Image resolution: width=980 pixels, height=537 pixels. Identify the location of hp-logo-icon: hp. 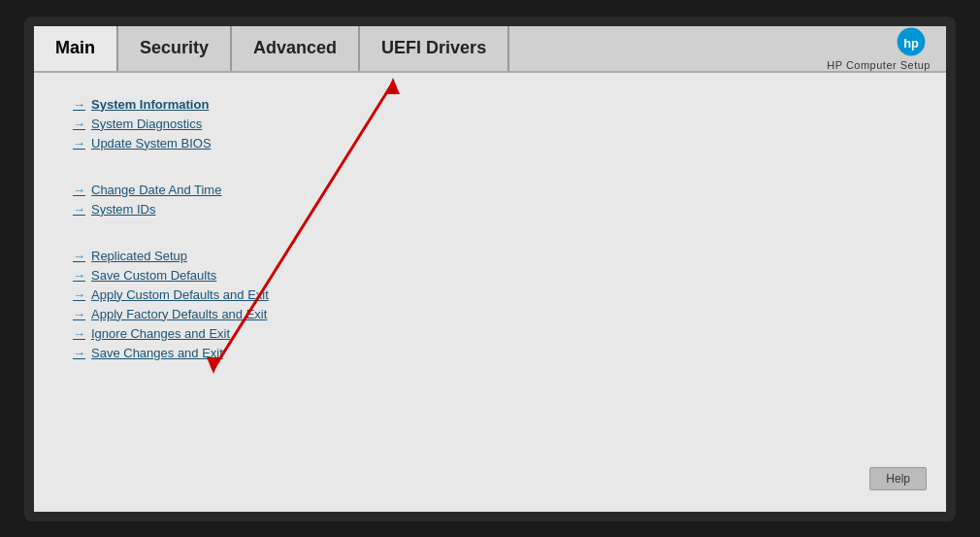
(911, 42).